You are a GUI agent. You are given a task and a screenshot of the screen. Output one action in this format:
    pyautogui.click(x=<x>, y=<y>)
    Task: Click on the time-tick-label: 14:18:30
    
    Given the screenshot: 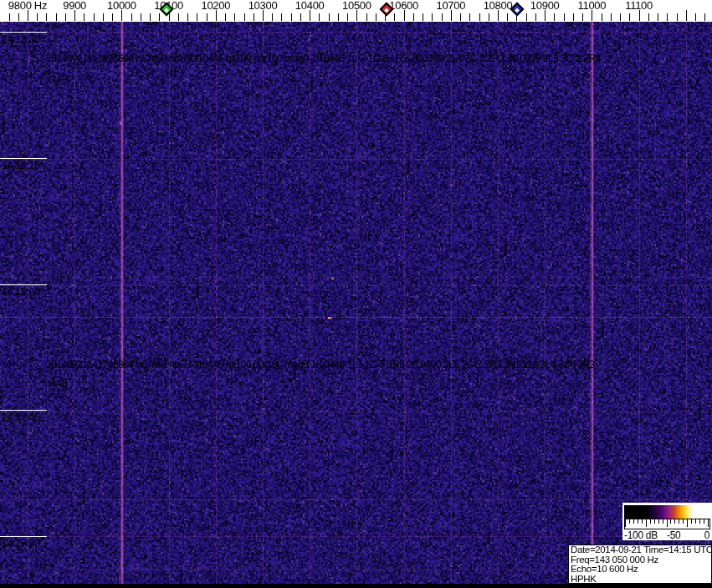 What is the action you would take?
    pyautogui.click(x=20, y=39)
    